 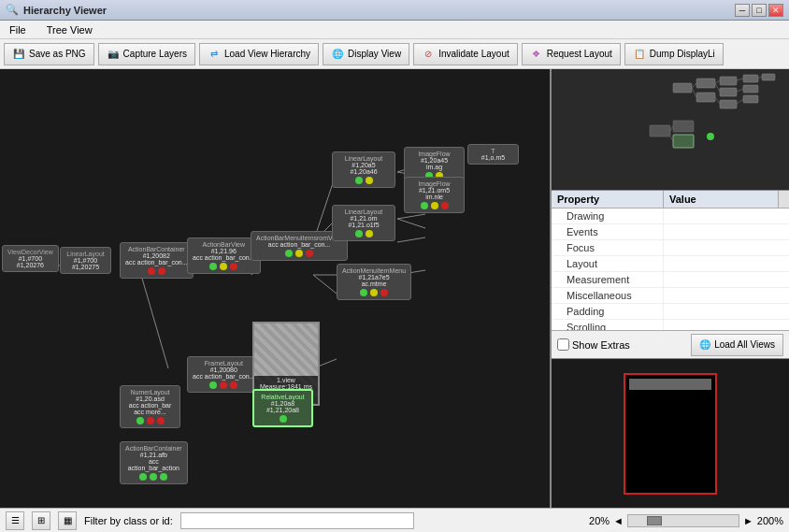 What do you see at coordinates (157, 260) in the screenshot?
I see `node-actionbar: ActionBarContainer #1,20082 acc action_b…` at bounding box center [157, 260].